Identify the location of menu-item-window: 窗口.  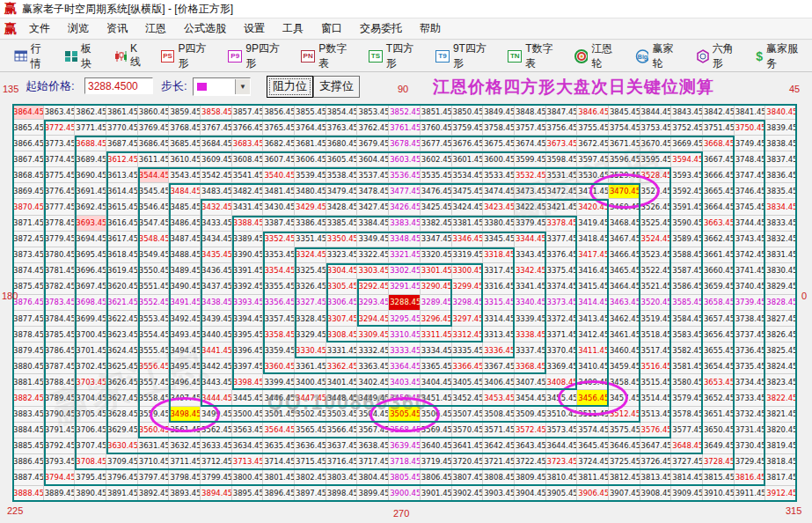
(332, 28).